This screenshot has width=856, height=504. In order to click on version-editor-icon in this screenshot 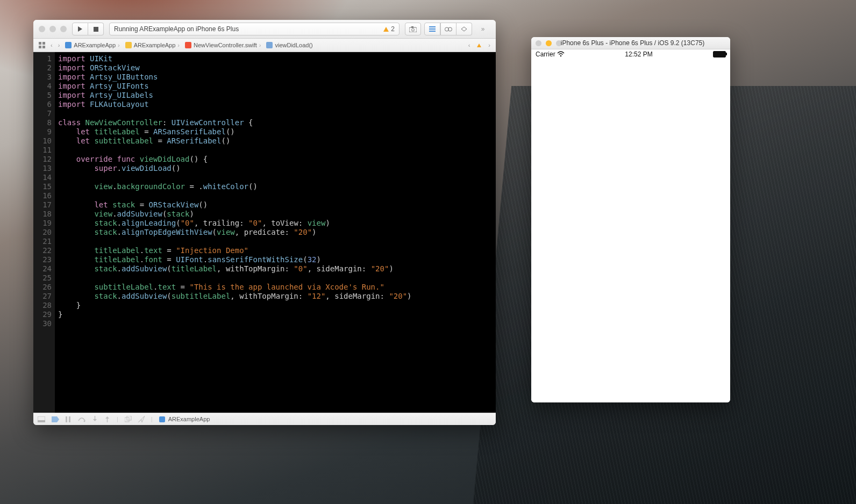, I will do `click(464, 29)`.